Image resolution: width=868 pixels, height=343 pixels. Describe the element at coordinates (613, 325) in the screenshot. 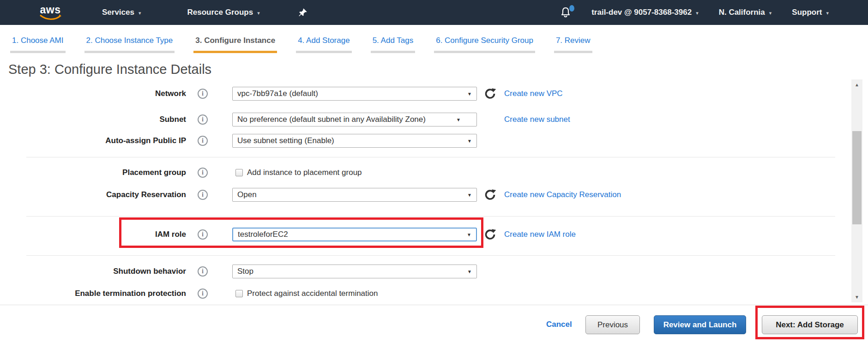

I see `previous-button: Previous` at that location.